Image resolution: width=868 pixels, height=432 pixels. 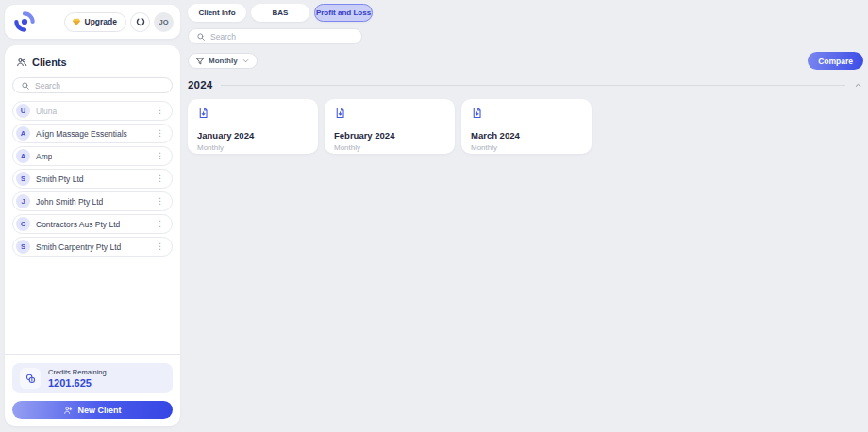 What do you see at coordinates (859, 85) in the screenshot?
I see `chevron-up-icon` at bounding box center [859, 85].